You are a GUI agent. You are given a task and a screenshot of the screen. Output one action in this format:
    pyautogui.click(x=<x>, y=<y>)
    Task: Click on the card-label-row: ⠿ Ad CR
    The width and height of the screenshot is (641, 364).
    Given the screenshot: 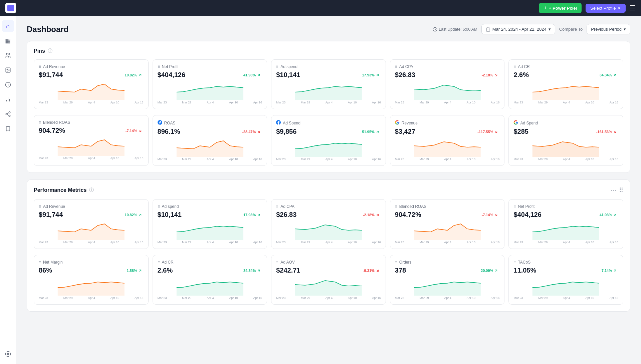 What is the action you would take?
    pyautogui.click(x=210, y=262)
    